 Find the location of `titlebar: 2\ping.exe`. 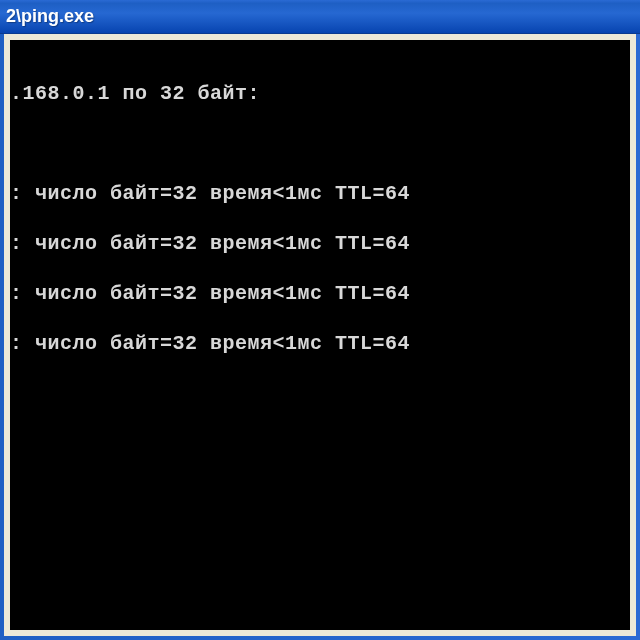

titlebar: 2\ping.exe is located at coordinates (320, 17).